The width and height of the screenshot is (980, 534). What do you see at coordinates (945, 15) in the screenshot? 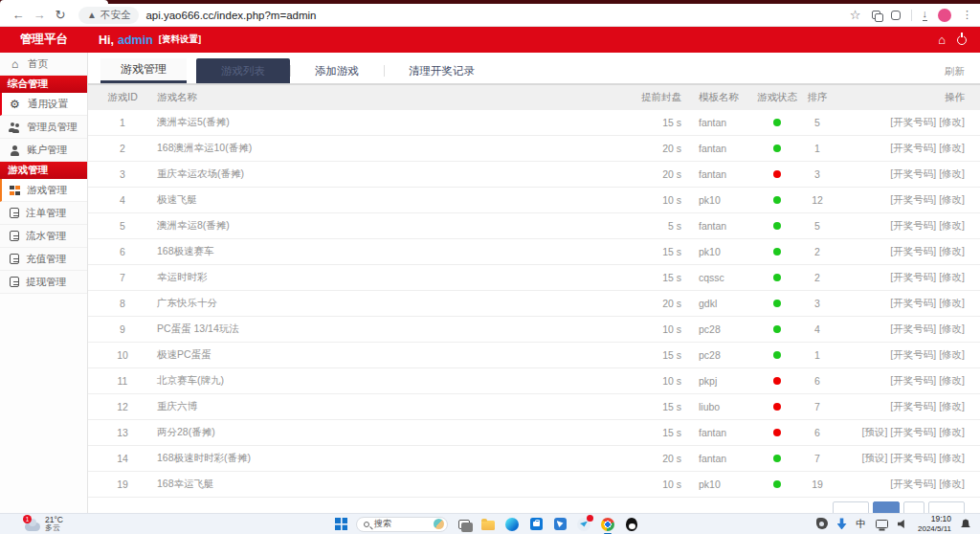
I see `browser-profile-avatar` at bounding box center [945, 15].